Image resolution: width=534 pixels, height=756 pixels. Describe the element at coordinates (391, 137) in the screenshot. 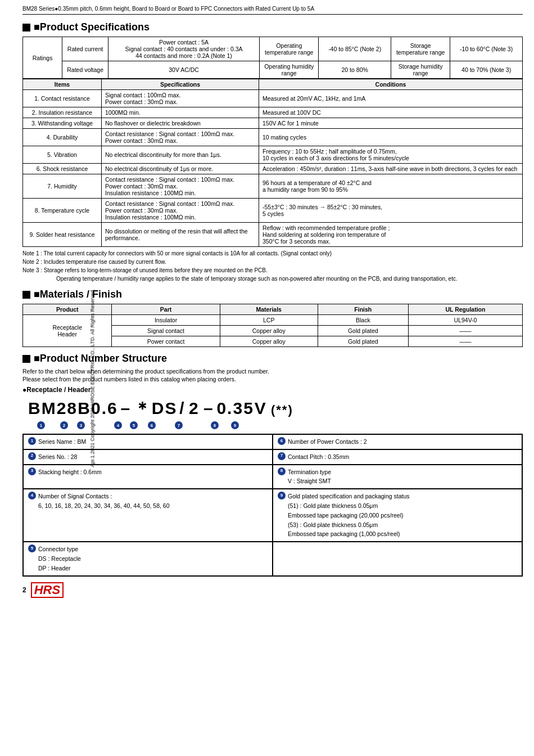

I see `spec-condition-3: 10 mating cycles` at that location.